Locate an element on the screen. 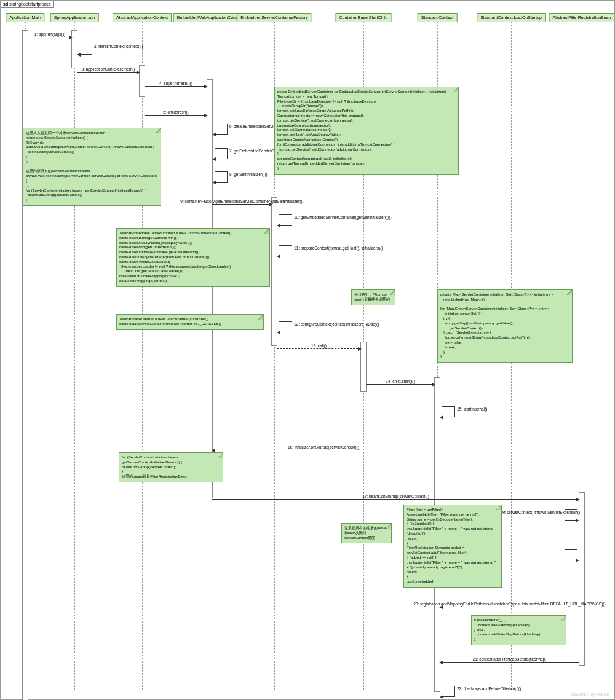  note: private Map<ServletContainerInitializer,… is located at coordinates (505, 326).